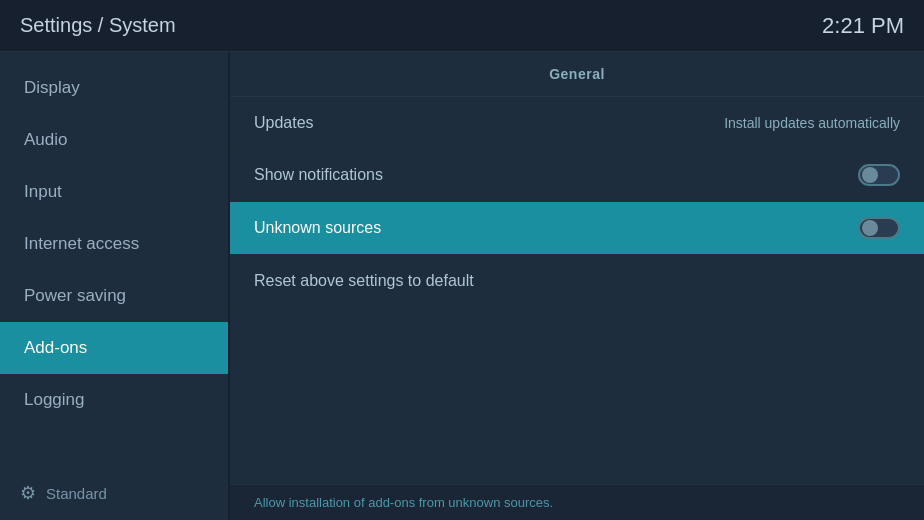 Image resolution: width=924 pixels, height=520 pixels. What do you see at coordinates (114, 348) in the screenshot?
I see `sidebar-item-add-ons: Add-ons` at bounding box center [114, 348].